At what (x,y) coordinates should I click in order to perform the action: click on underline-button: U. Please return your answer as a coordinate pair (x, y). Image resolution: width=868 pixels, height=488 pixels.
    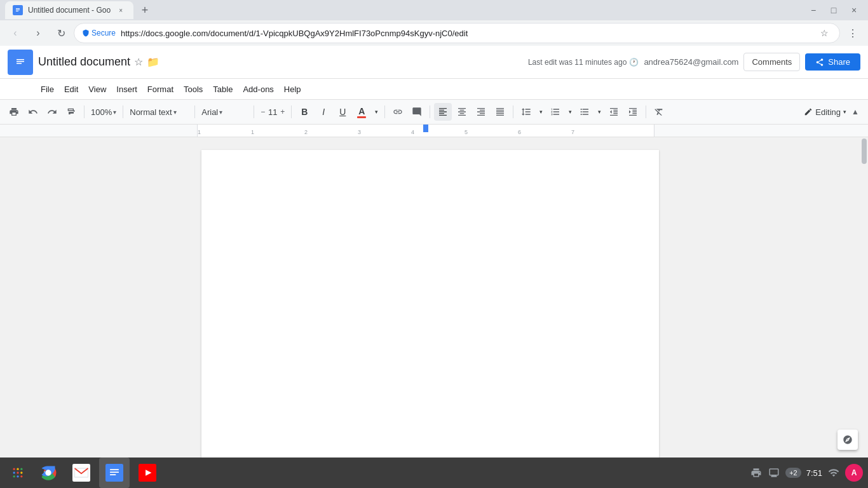
    Looking at the image, I should click on (342, 112).